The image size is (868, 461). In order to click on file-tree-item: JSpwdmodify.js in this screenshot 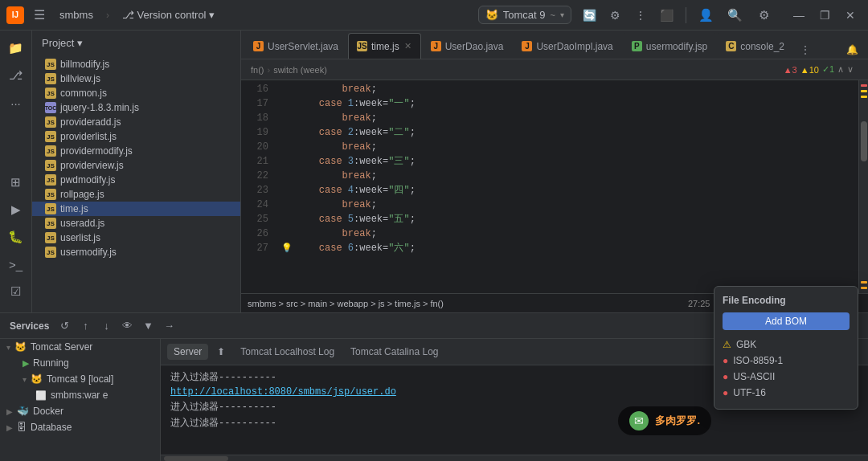, I will do `click(137, 180)`.